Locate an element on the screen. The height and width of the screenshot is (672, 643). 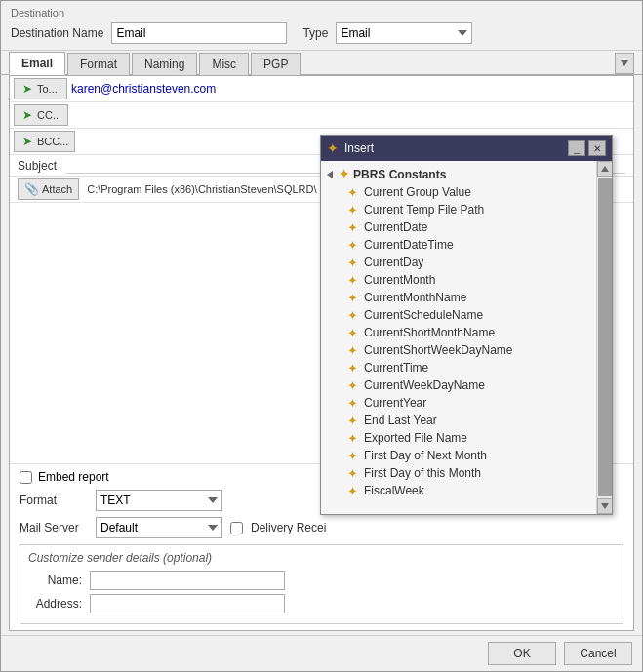
cc-button: ➤ CC... is located at coordinates (41, 115).